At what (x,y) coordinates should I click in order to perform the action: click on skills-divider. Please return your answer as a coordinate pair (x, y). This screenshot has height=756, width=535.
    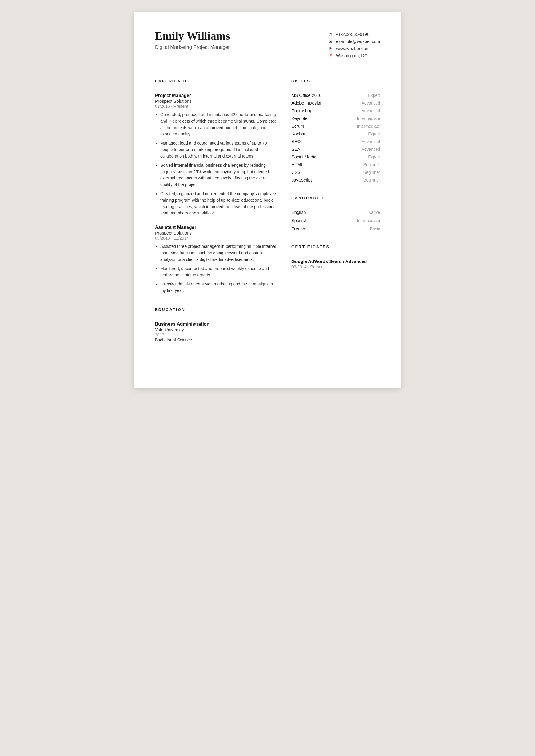
    Looking at the image, I should click on (336, 86).